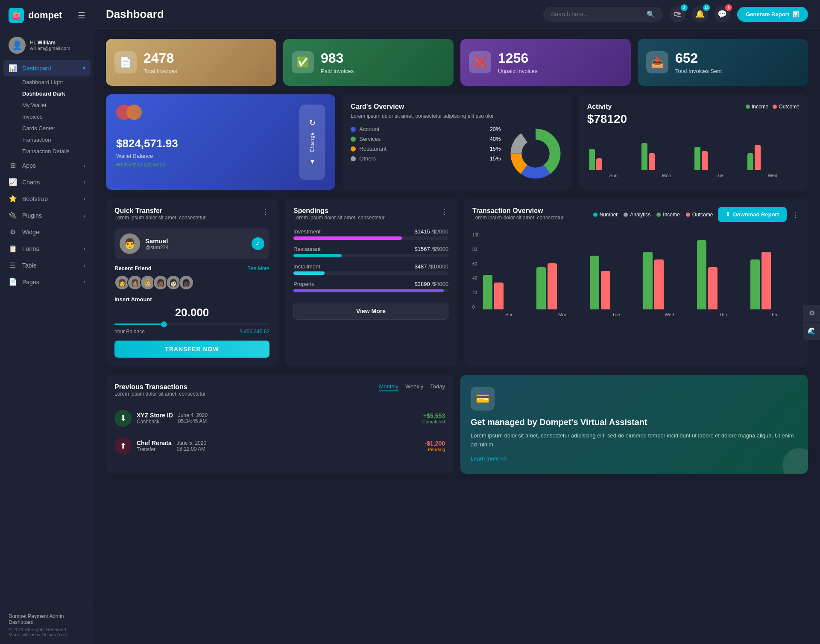 The height and width of the screenshot is (644, 820). Describe the element at coordinates (47, 182) in the screenshot. I see `sidebar-item-charts: 📈 Charts ›` at that location.